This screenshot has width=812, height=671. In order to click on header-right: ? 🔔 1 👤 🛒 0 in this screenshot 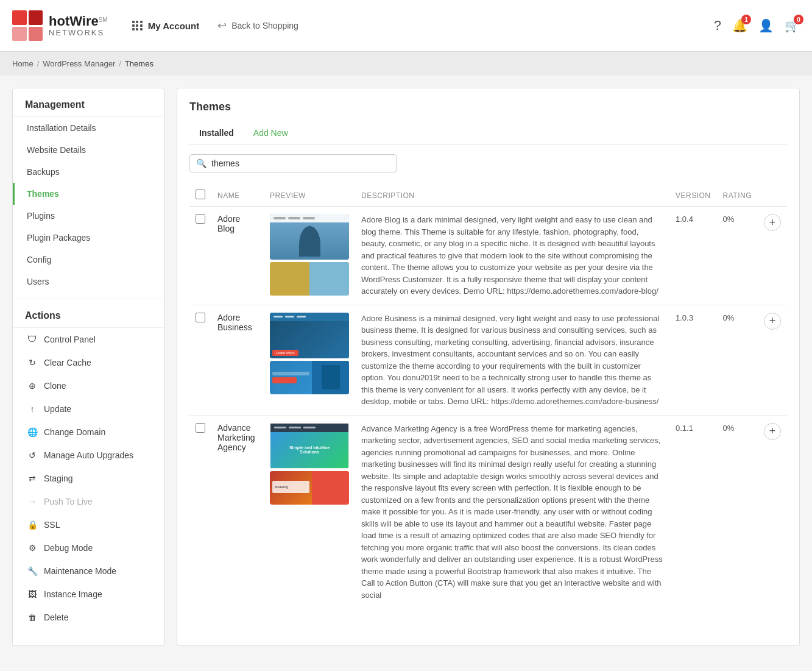, I will do `click(757, 26)`.